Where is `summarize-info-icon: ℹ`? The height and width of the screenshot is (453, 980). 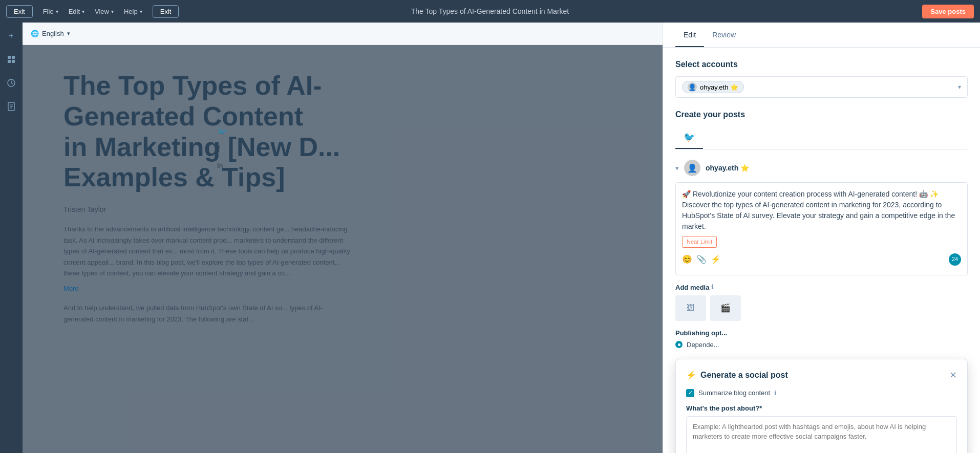 summarize-info-icon: ℹ is located at coordinates (775, 393).